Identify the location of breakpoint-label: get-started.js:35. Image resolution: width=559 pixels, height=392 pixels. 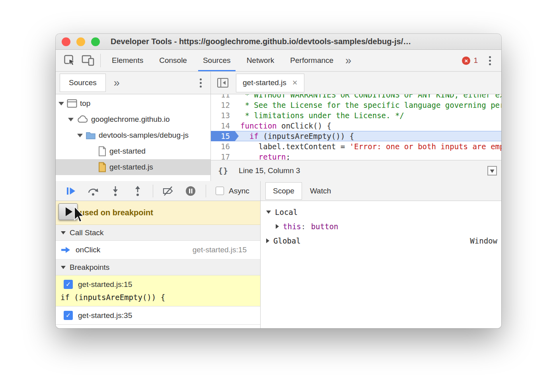
(105, 316).